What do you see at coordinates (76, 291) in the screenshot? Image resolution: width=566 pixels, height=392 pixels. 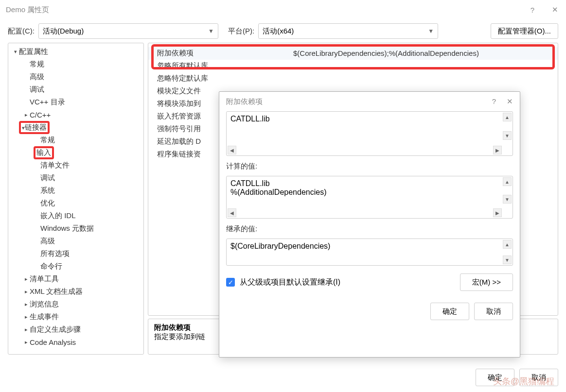 I see `tree-item: ▸XML 文档生成器` at bounding box center [76, 291].